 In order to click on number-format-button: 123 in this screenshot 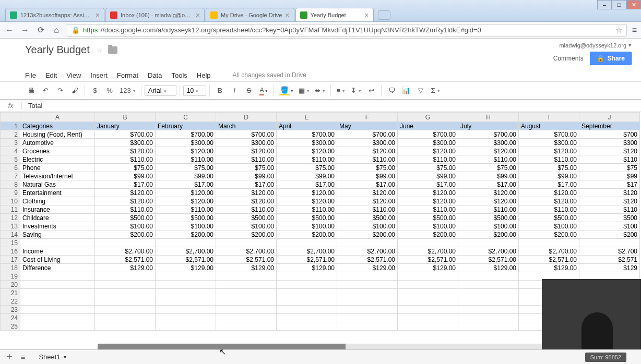, I will do `click(127, 91)`.